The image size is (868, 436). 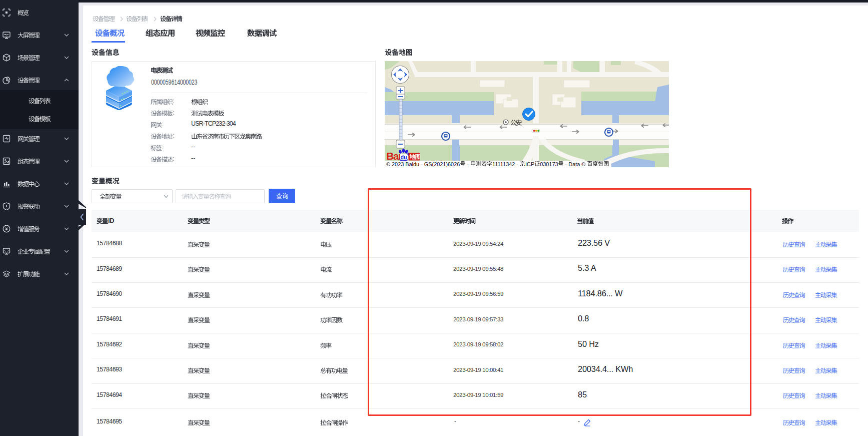 I want to click on svg-text: ICP, so click(x=530, y=164).